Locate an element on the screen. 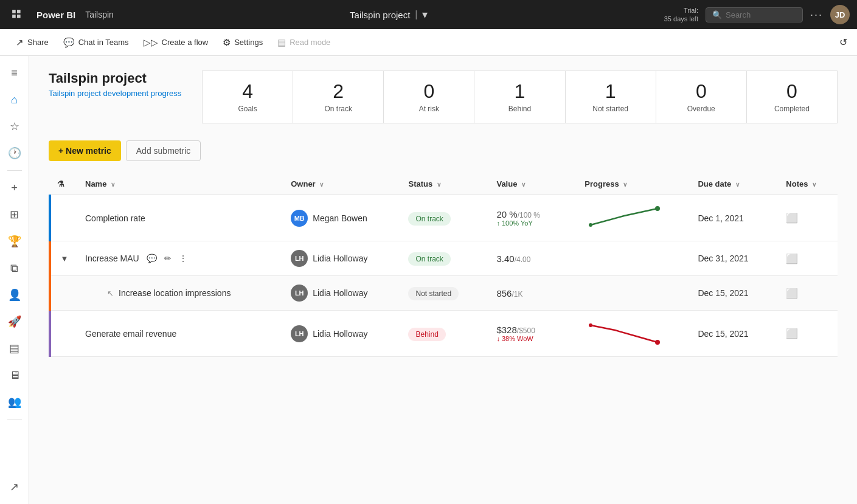 The width and height of the screenshot is (857, 504). value-wow: ↓ 38% WoW is located at coordinates (533, 339).